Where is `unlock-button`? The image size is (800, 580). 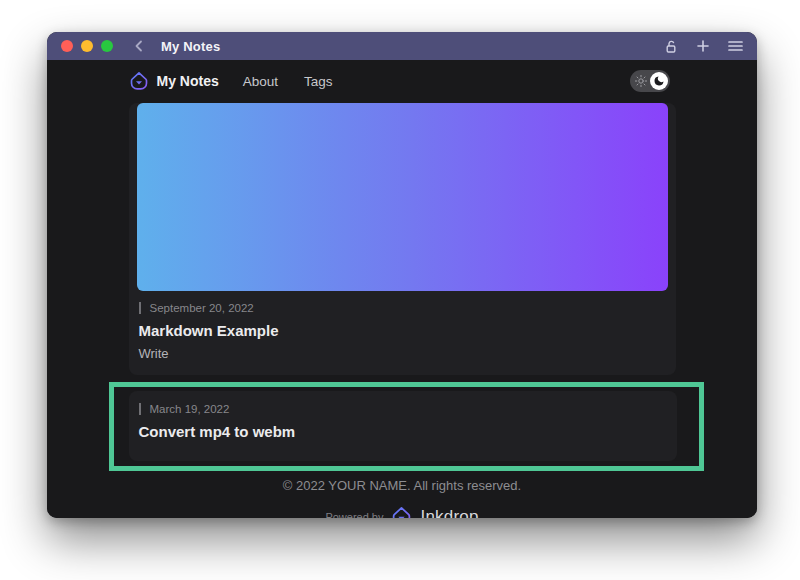 unlock-button is located at coordinates (671, 46).